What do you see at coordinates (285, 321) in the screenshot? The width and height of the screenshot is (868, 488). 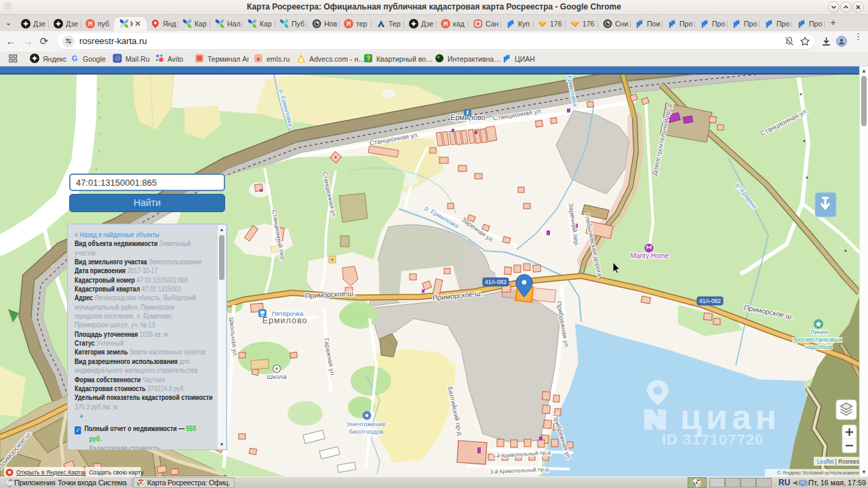 I see `svg-text: Ермилово` at bounding box center [285, 321].